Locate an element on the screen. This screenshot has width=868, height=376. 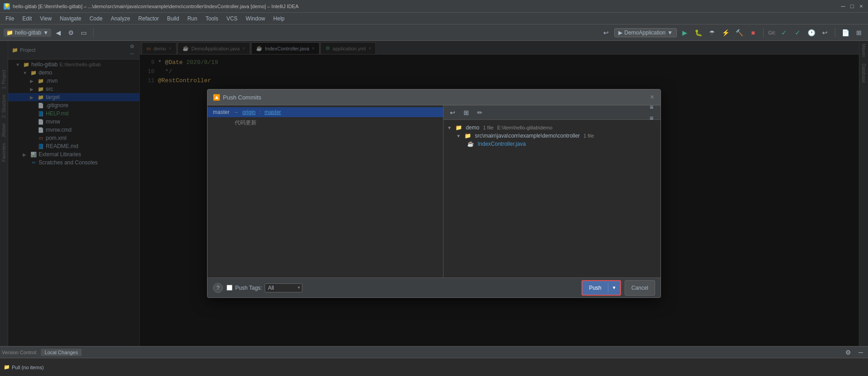
push-tags-group: Push Tags: All Annotated is located at coordinates (264, 288).